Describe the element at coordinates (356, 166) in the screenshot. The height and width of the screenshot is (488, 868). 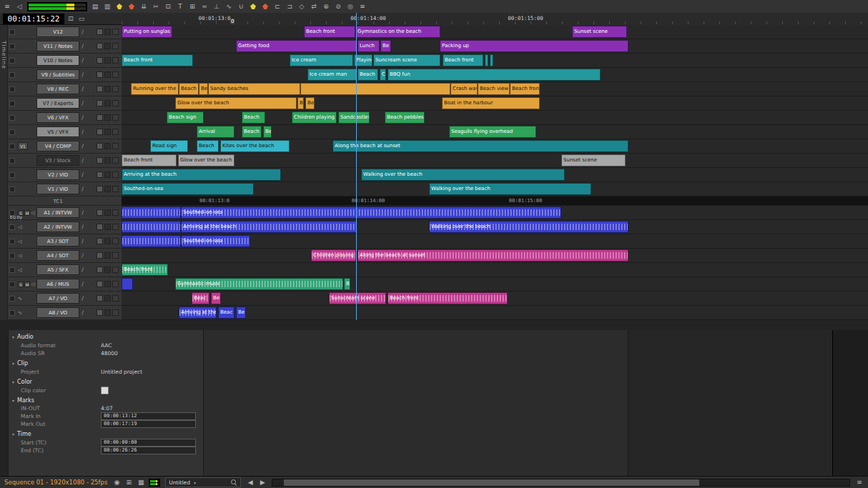
I see `playhead` at that location.